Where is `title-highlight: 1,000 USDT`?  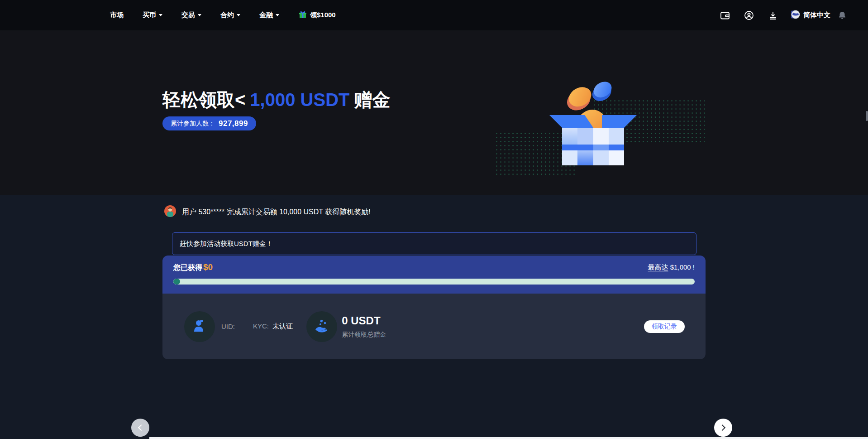 title-highlight: 1,000 USDT is located at coordinates (300, 100).